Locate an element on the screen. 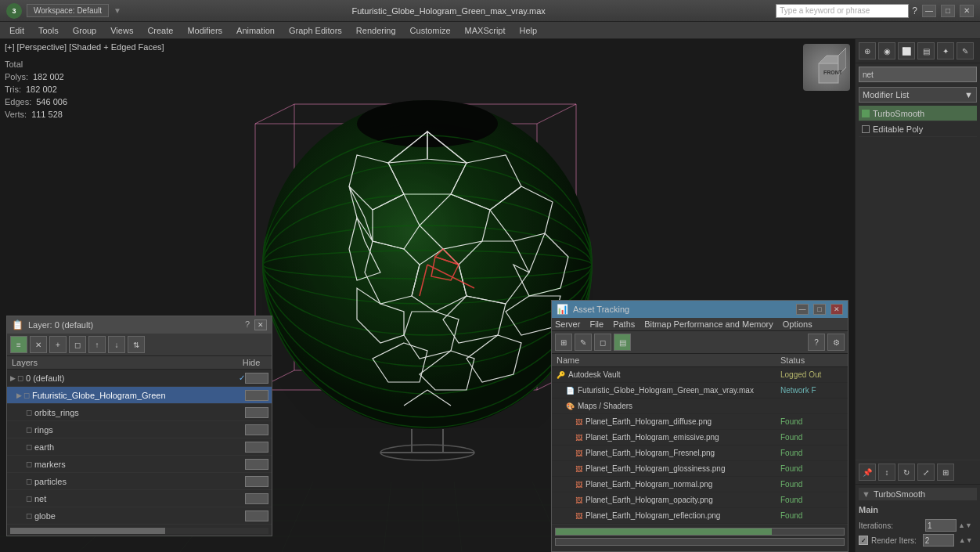 The image size is (980, 552). layers-col-name: Layers is located at coordinates (124, 363).